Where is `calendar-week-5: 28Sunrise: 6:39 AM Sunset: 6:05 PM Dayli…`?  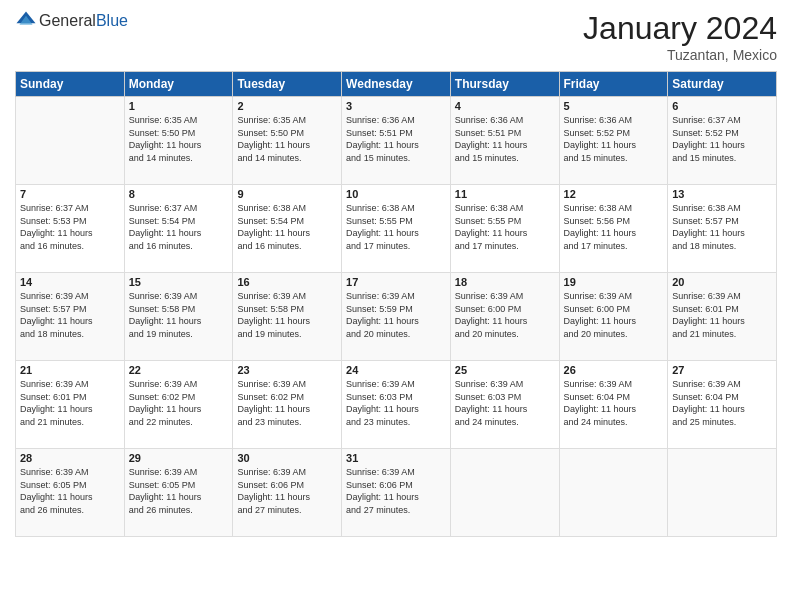 calendar-week-5: 28Sunrise: 6:39 AM Sunset: 6:05 PM Dayli… is located at coordinates (396, 493).